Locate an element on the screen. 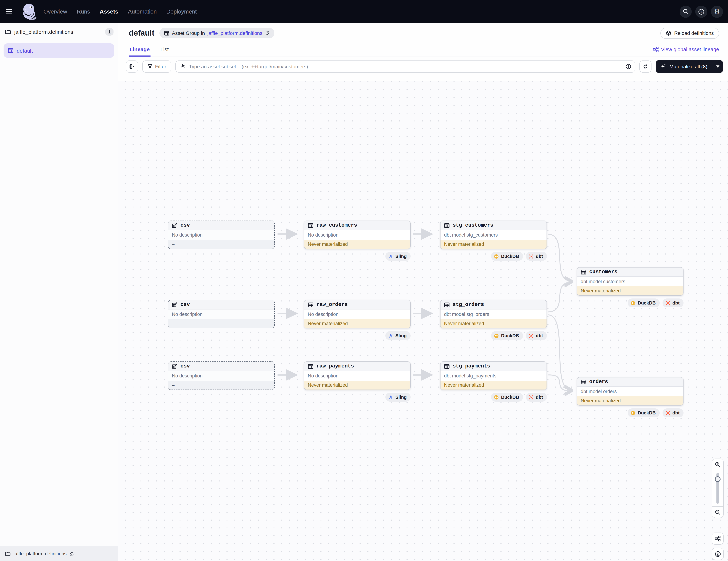  materialize-dropdown-button is located at coordinates (718, 66).